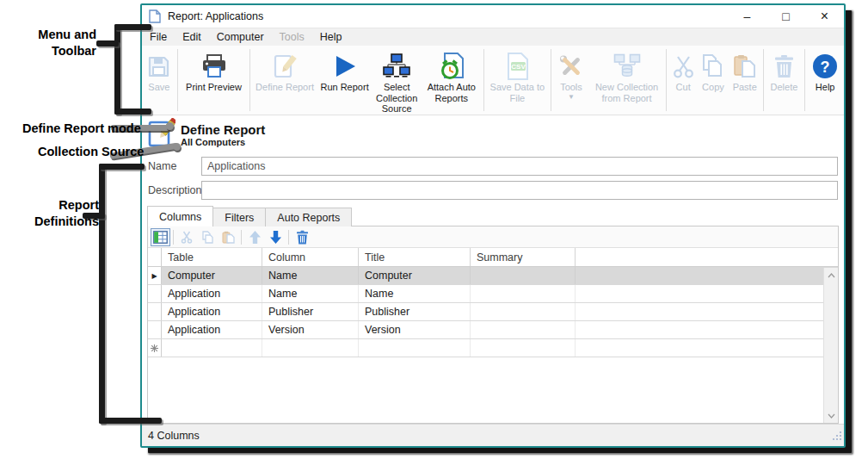 The height and width of the screenshot is (459, 868). I want to click on print-preview-button: Print Preview, so click(214, 80).